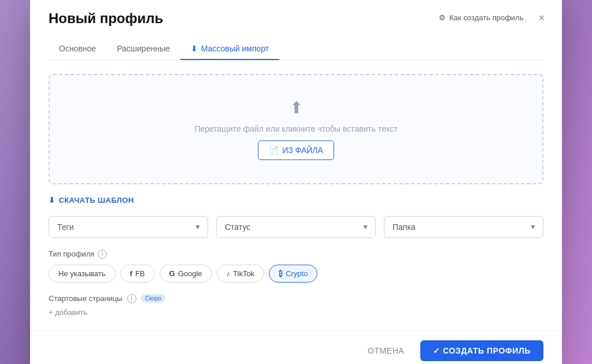 Image resolution: width=592 pixels, height=364 pixels. I want to click on modal-header: Новый профиль ⚙ Как создать профиль × Ос…, so click(296, 30).